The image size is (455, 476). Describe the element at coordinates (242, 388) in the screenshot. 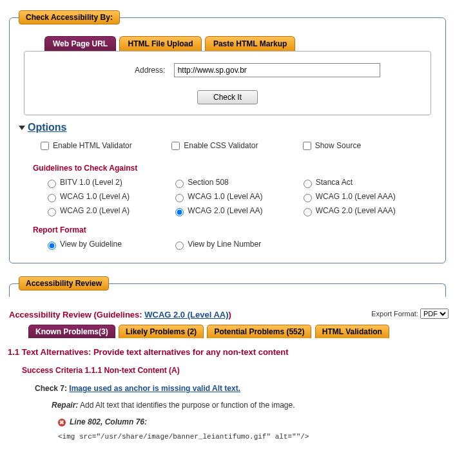

I see `check-line: Check 7: Image used as anchor is missing…` at that location.